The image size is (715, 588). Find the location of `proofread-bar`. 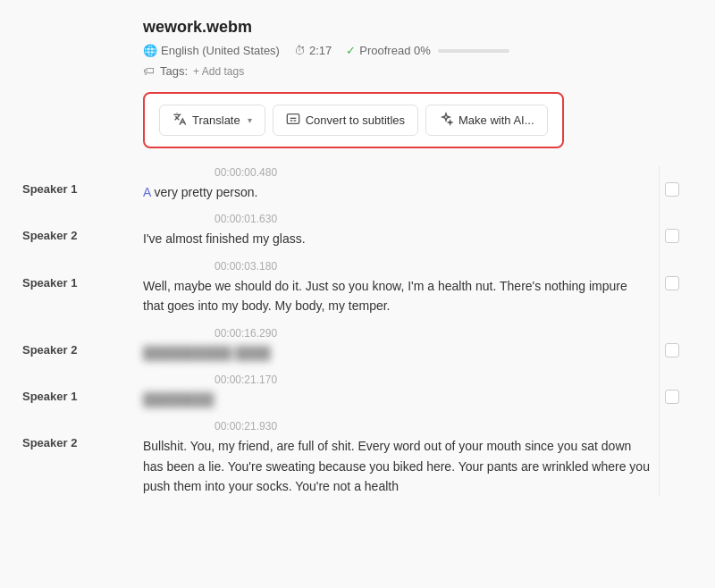

proofread-bar is located at coordinates (474, 51).